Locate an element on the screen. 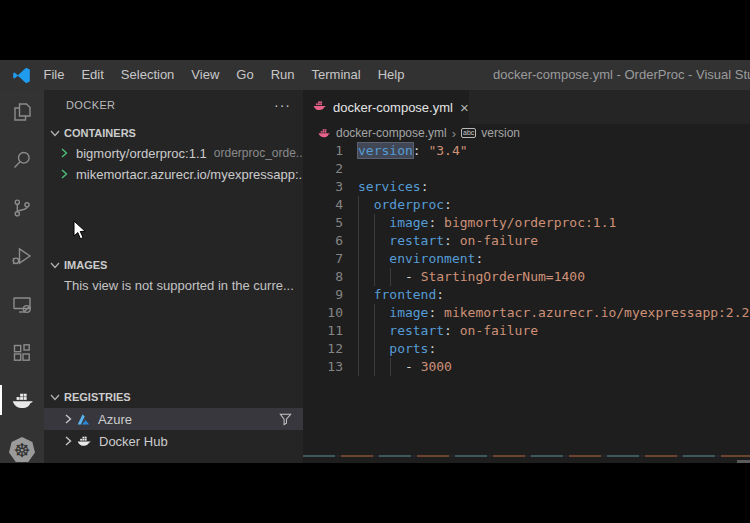 The width and height of the screenshot is (750, 523). line-number: 7 is located at coordinates (323, 259).